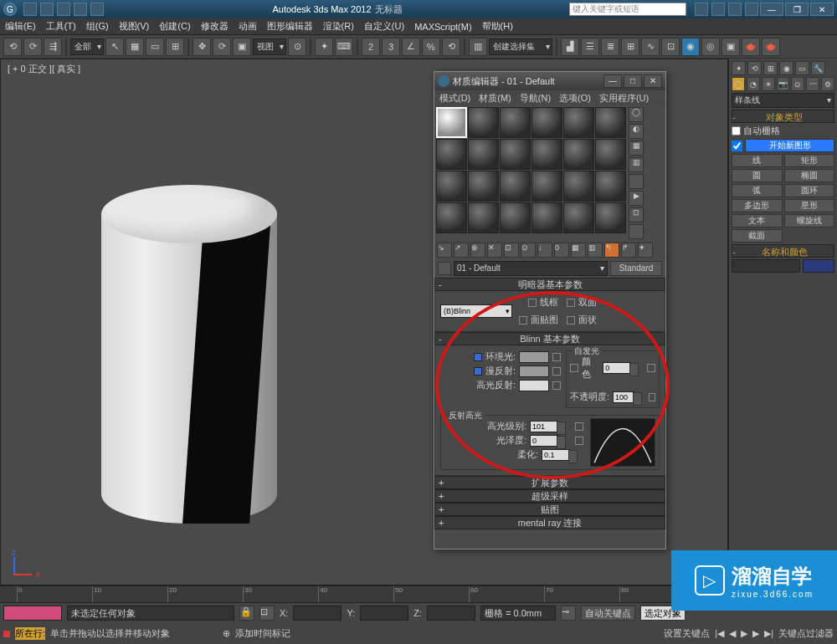  I want to click on dialog-maximize-button: □, so click(633, 81).